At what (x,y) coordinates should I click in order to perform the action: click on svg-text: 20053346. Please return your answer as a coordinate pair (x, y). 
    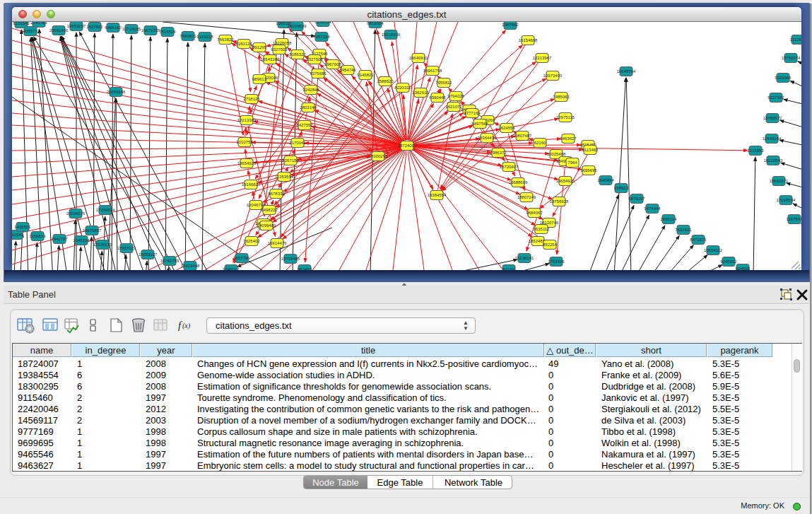
    Looking at the image, I should click on (116, 92).